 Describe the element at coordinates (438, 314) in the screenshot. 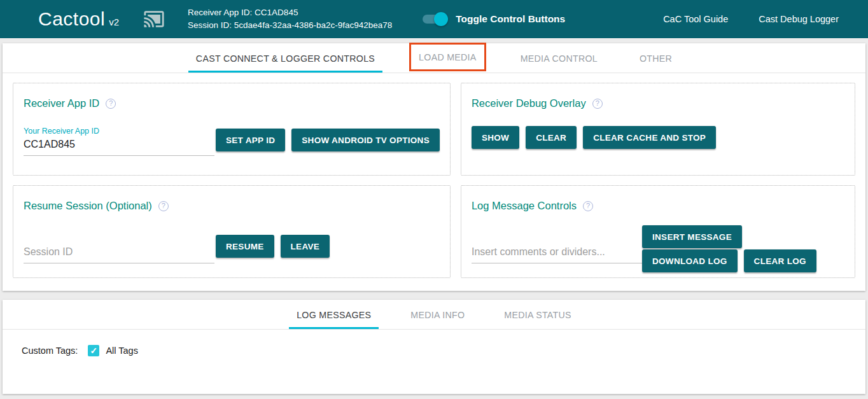

I see `tab-media-info: MEDIA INFO` at that location.